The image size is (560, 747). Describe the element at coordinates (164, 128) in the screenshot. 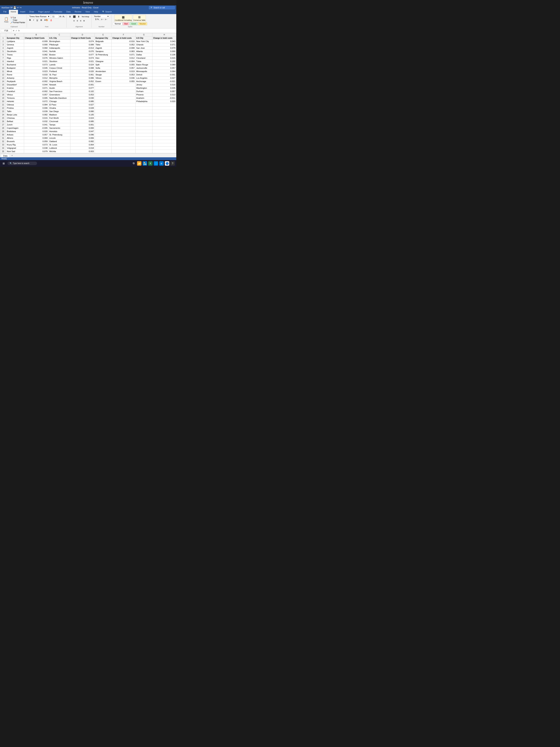

I see `cell-h28` at that location.